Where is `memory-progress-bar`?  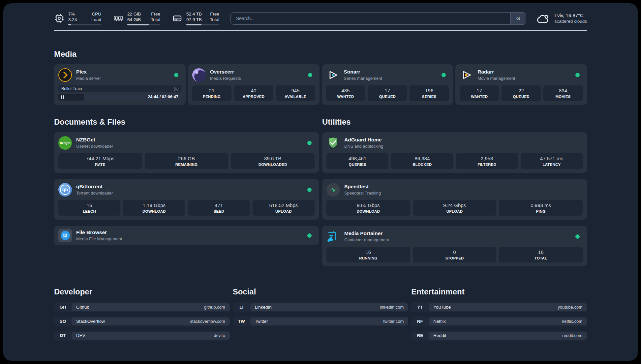 memory-progress-bar is located at coordinates (144, 24).